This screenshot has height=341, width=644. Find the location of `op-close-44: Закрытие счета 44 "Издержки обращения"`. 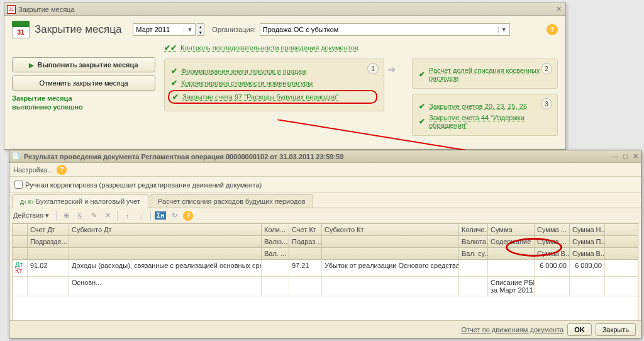

op-close-44: Закрытие счета 44 "Издержки обращения" is located at coordinates (490, 121).